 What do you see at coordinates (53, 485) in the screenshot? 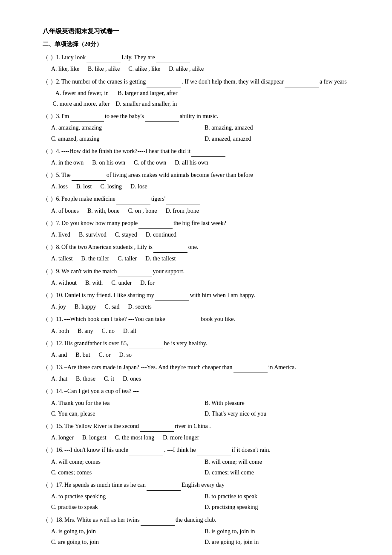
I see `q-paren-17: （ ）17.` at bounding box center [53, 485].